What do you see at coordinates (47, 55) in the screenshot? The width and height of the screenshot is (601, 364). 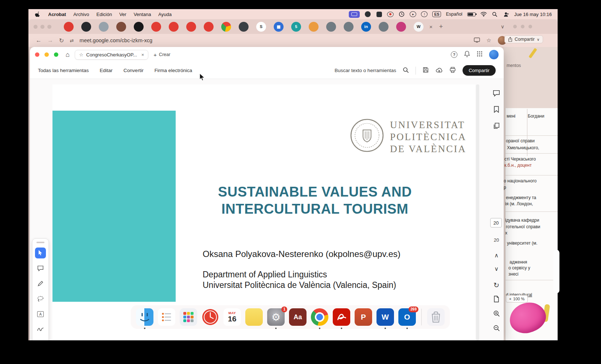 I see `minimize-window-button` at bounding box center [47, 55].